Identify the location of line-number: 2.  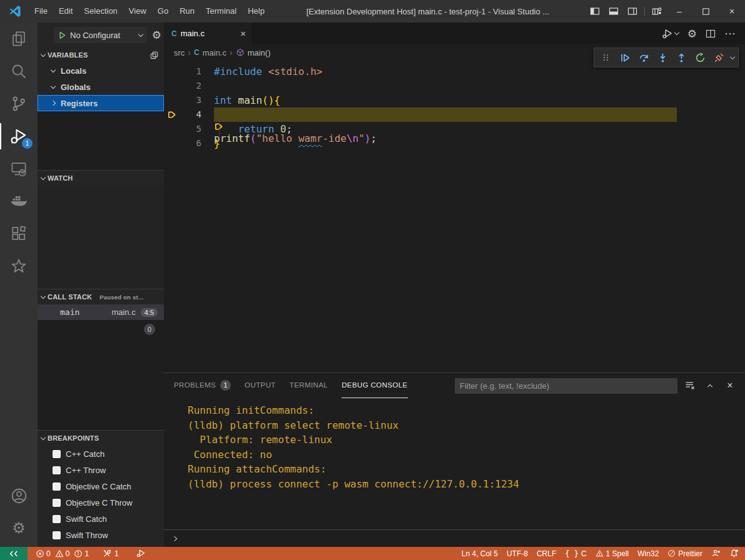
(191, 86).